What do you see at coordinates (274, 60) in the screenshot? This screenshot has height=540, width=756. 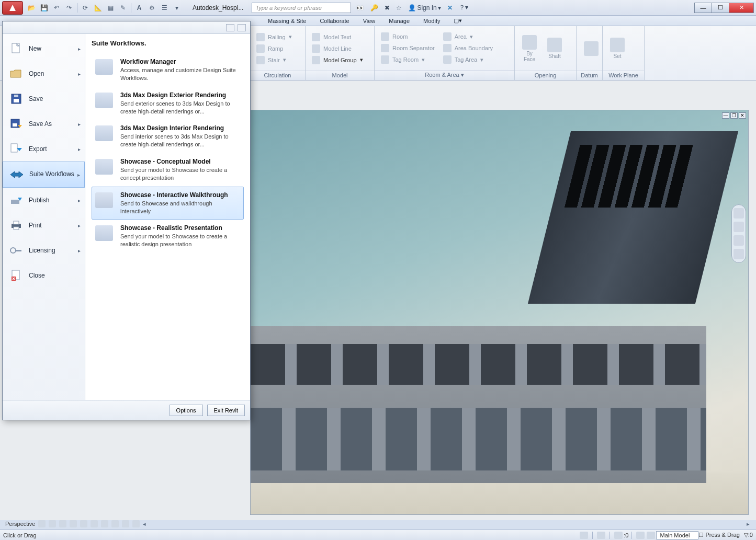 I see `stair-button: Stair ▾` at bounding box center [274, 60].